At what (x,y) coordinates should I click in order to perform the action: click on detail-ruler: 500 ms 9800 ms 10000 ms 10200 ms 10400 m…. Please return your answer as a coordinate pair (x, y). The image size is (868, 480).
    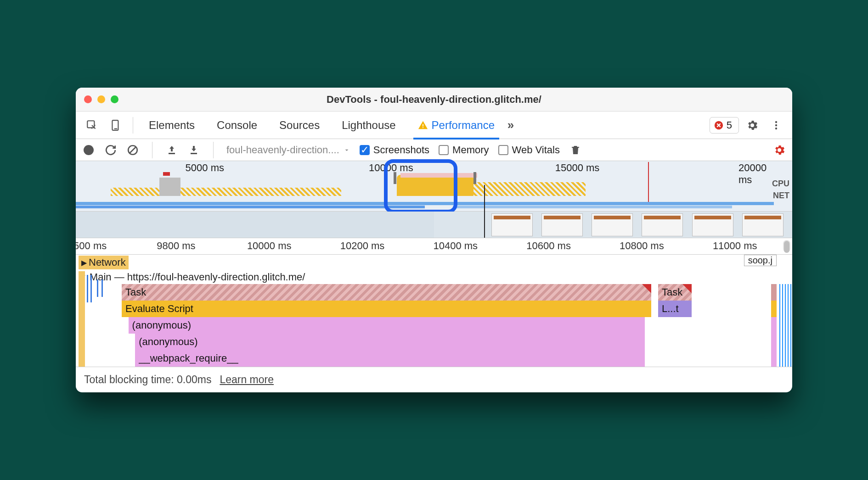
    Looking at the image, I should click on (434, 246).